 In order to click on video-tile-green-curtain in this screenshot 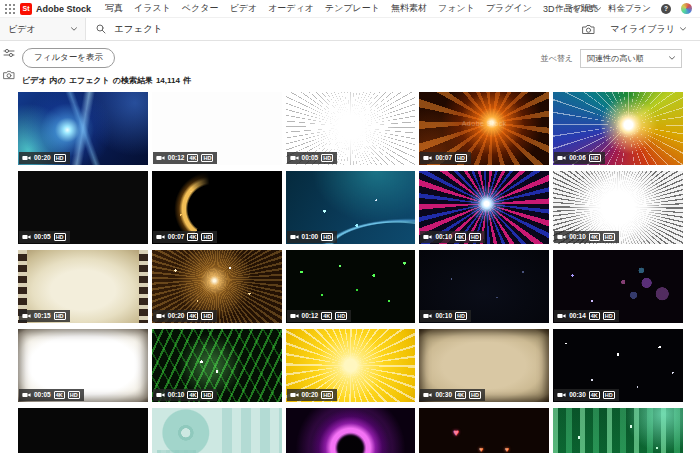, I will do `click(618, 430)`.